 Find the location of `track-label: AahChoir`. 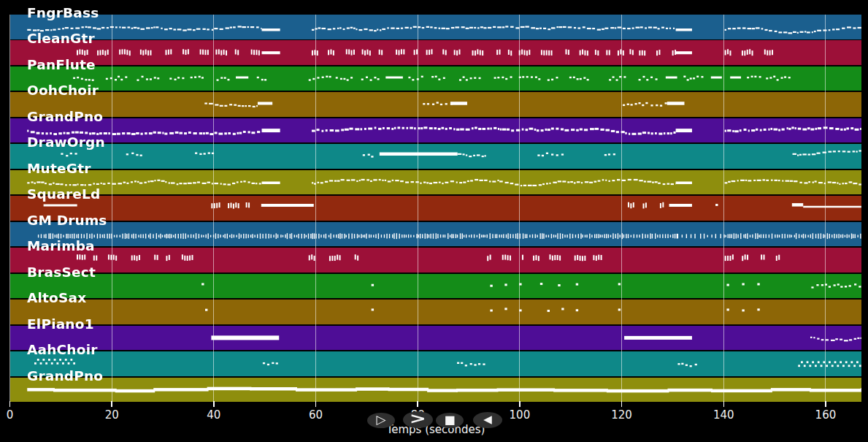

track-label: AahChoir is located at coordinates (63, 350).